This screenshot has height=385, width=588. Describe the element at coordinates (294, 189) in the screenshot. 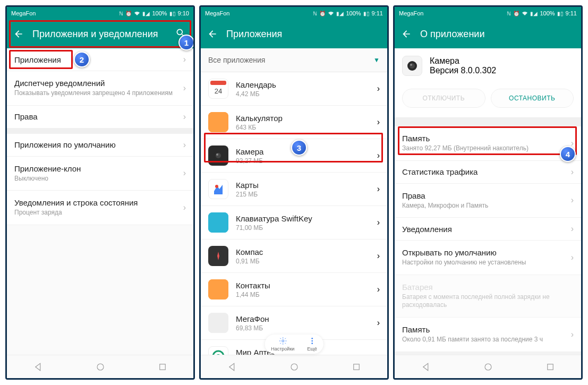

I see `app-row: Карты215 МБ›` at that location.